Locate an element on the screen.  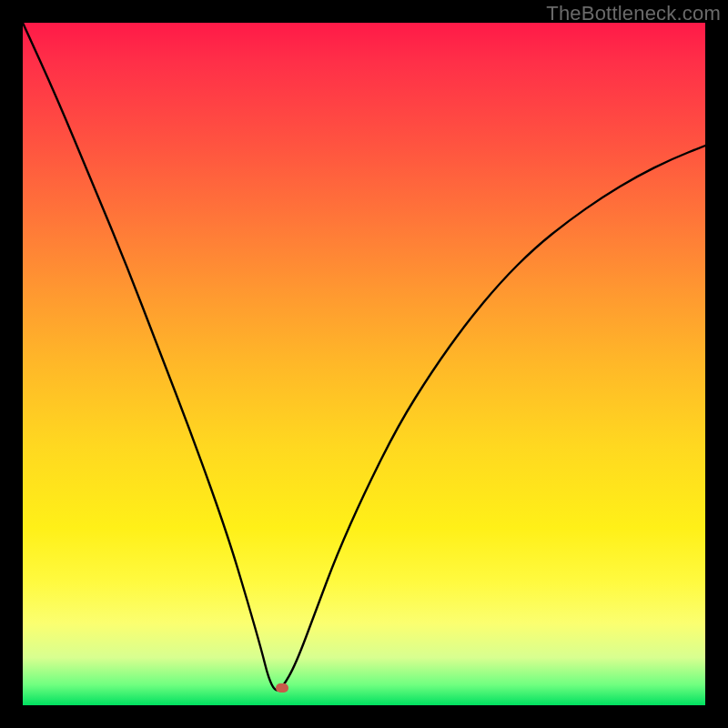
minimum-marker is located at coordinates (282, 688).